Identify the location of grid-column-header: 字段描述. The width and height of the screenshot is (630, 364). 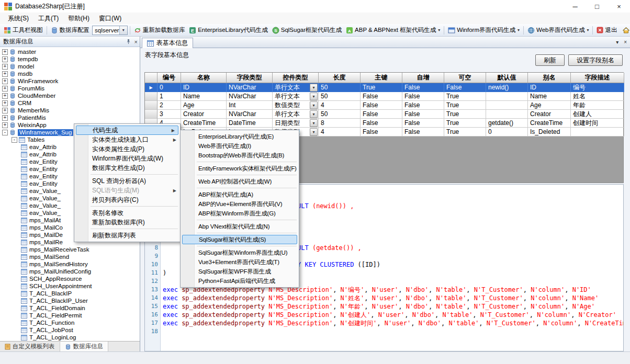
(598, 78).